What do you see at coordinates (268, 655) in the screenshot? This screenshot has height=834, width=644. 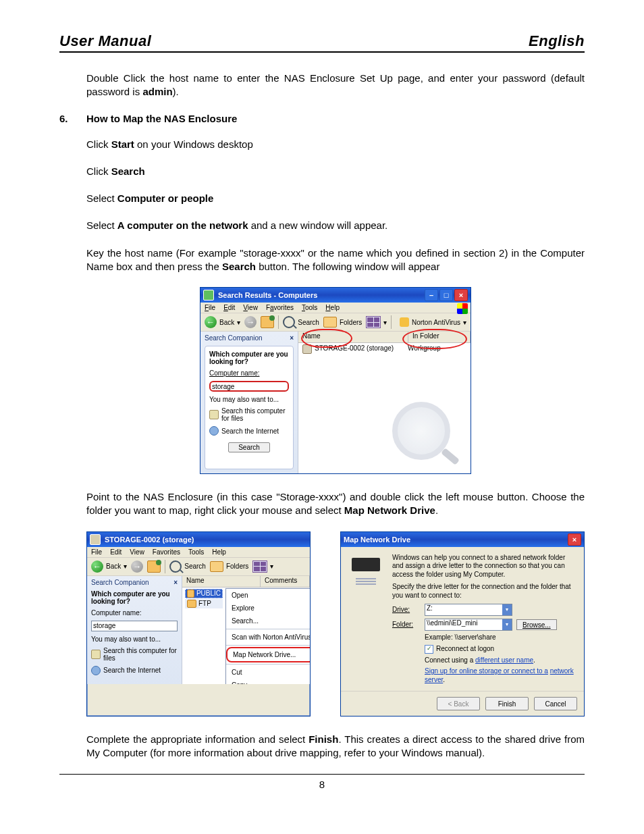 I see `ctx-map-network-drive: Map Network Drive...` at bounding box center [268, 655].